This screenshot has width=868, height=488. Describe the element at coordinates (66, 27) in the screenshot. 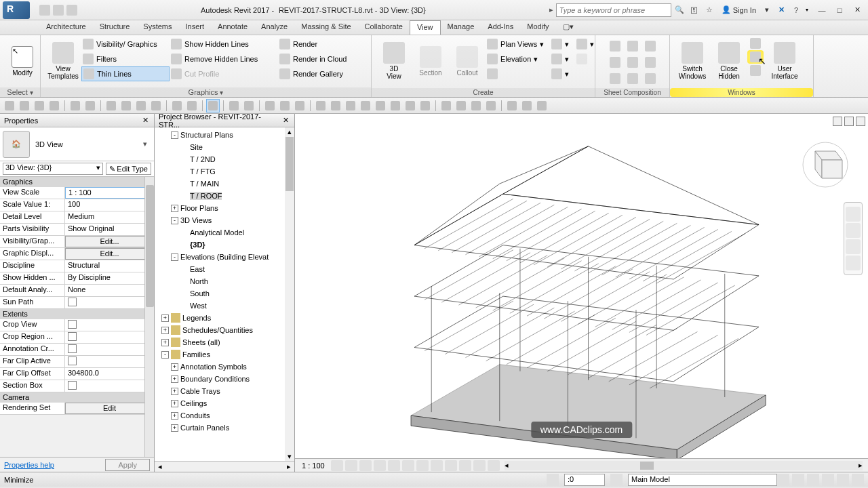

I see `tab-architecture: Architecture` at that location.